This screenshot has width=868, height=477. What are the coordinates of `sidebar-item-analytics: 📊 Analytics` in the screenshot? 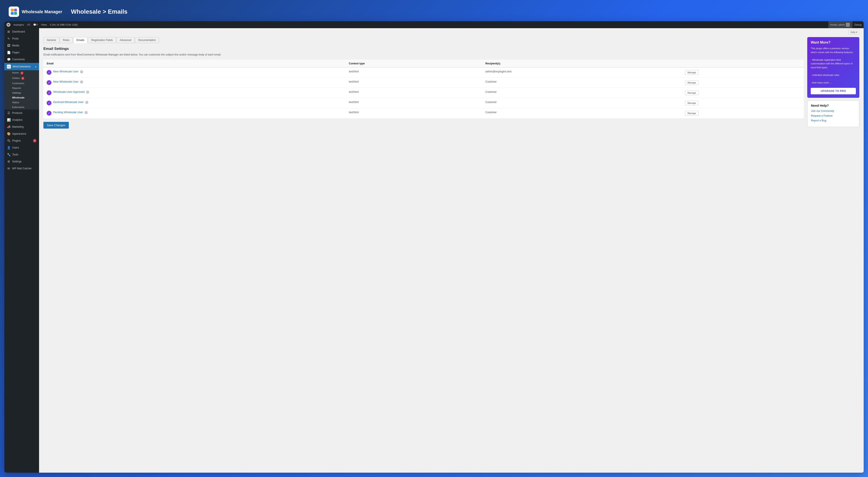 It's located at (22, 120).